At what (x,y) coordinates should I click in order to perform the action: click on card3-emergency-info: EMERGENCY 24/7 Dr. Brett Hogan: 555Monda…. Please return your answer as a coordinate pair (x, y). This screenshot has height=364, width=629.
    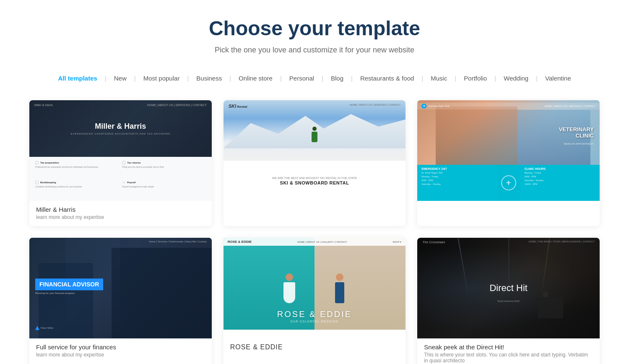
    Looking at the image, I should click on (457, 183).